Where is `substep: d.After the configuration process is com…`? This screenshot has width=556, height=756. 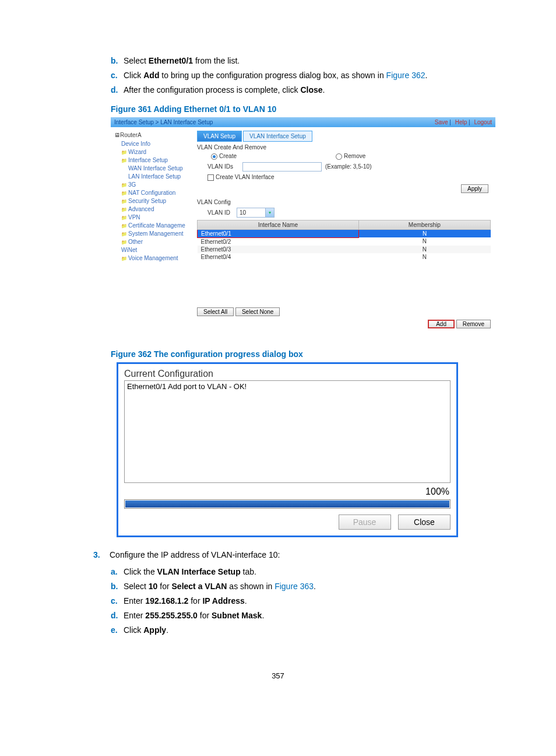 substep: d.After the configuration process is com… is located at coordinates (304, 90).